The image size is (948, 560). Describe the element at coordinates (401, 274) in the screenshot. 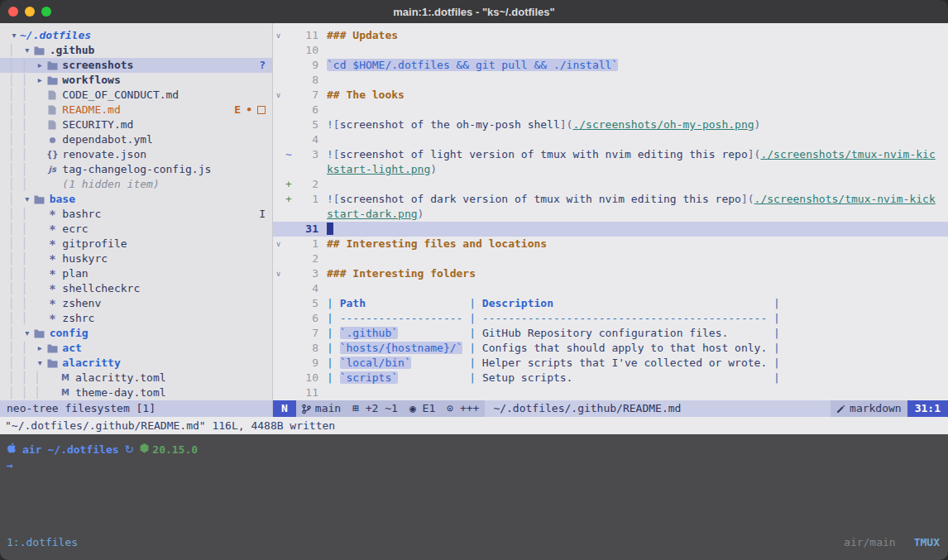

I see `line-content: ### Interesting folders` at that location.